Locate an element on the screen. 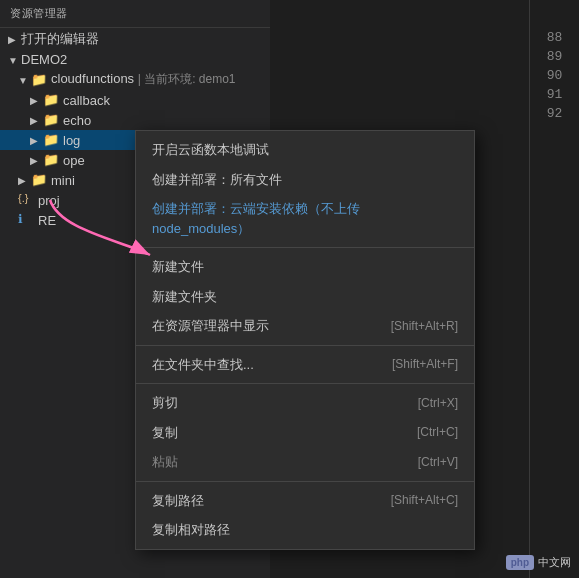 This screenshot has width=579, height=578. menu-copy: 复制 [Ctrl+C] is located at coordinates (305, 433).